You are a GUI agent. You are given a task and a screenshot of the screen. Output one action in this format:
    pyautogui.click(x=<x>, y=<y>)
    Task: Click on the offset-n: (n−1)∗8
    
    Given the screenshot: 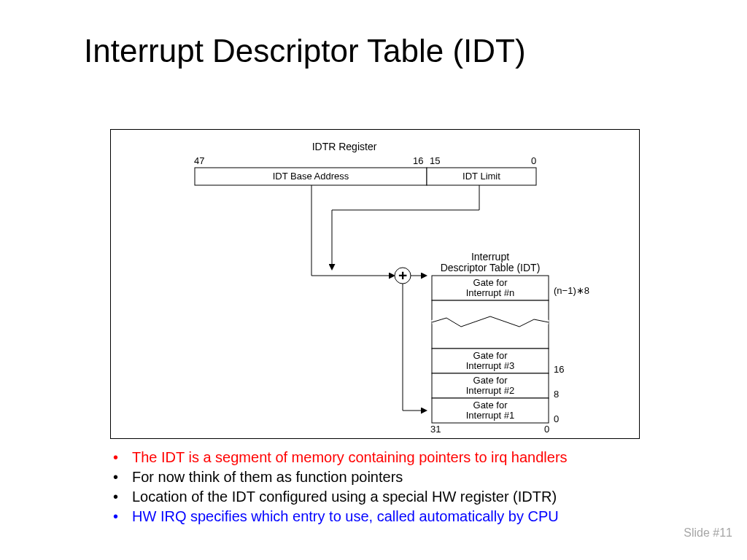 What is the action you would take?
    pyautogui.click(x=572, y=291)
    